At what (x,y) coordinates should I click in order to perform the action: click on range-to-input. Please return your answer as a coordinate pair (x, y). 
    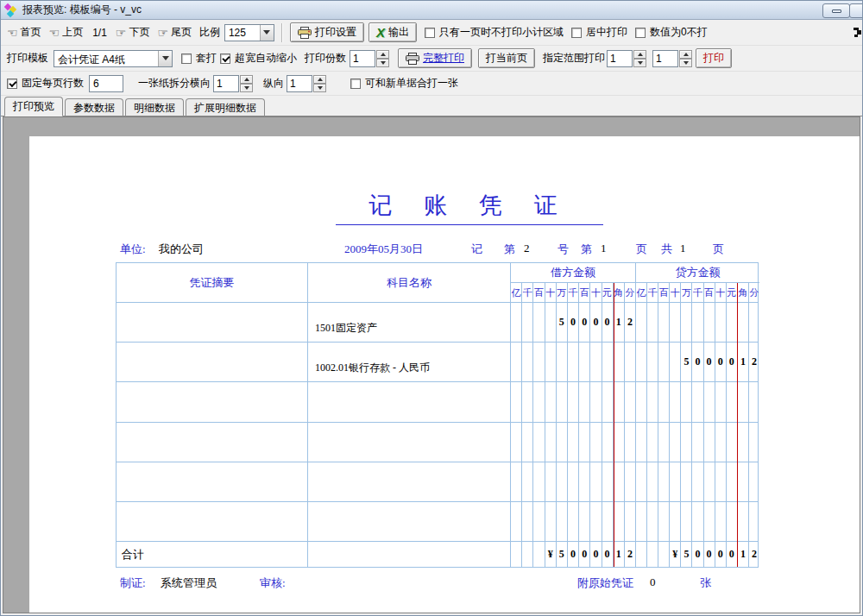
    Looking at the image, I should click on (665, 59).